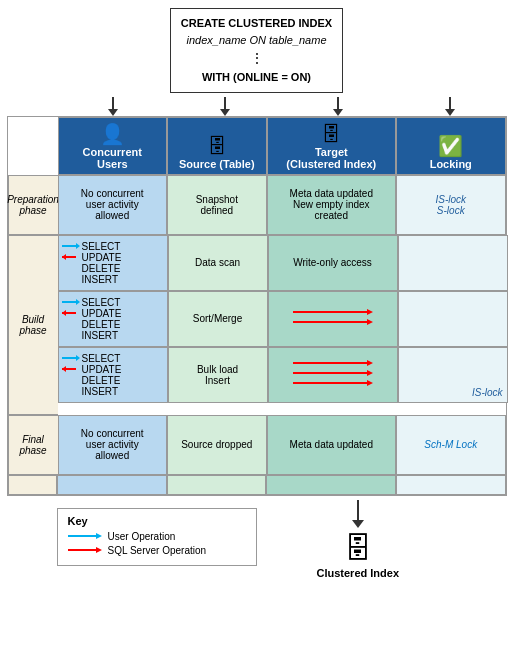 This screenshot has height=645, width=513. I want to click on final-target-text: Meta data updated, so click(332, 444).